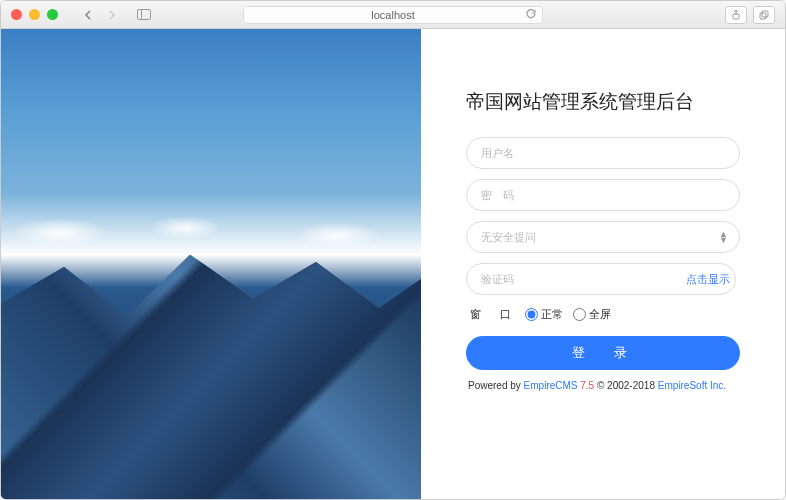 The width and height of the screenshot is (786, 500). I want to click on login-button: 登 录, so click(603, 353).